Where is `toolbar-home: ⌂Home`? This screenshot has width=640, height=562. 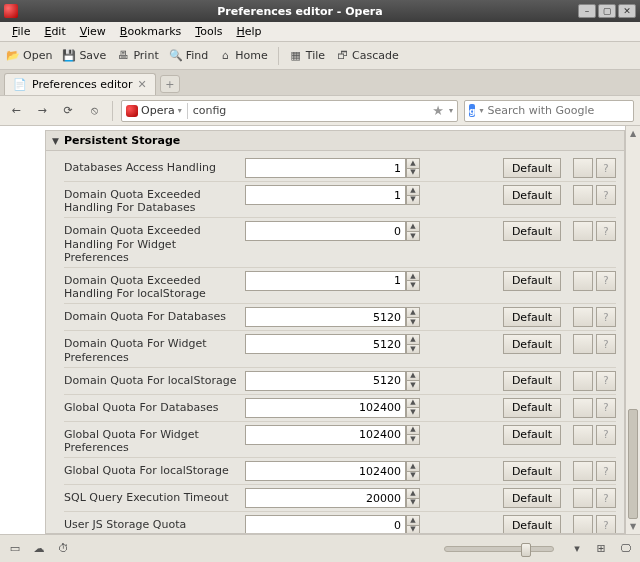 toolbar-home: ⌂Home is located at coordinates (242, 56).